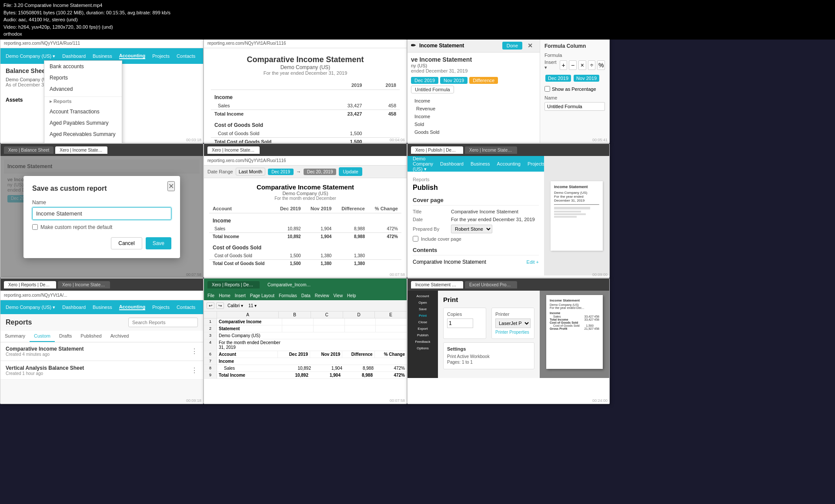  What do you see at coordinates (512, 332) in the screenshot?
I see `printer-props-btn: Printer Properties` at bounding box center [512, 332].